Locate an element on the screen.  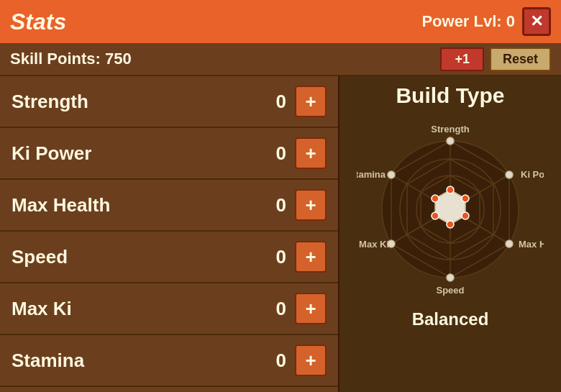
close-button: ✕ is located at coordinates (537, 22).